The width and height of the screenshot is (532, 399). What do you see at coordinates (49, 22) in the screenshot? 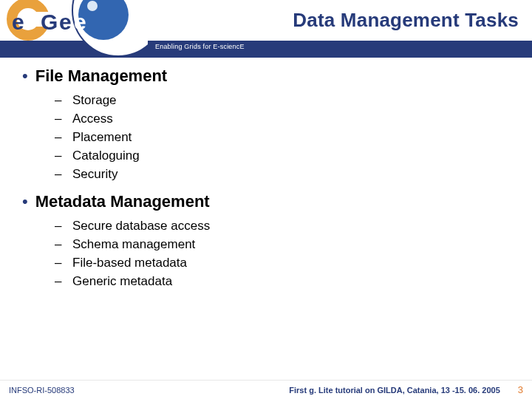
I see `svg-text: G` at bounding box center [49, 22].